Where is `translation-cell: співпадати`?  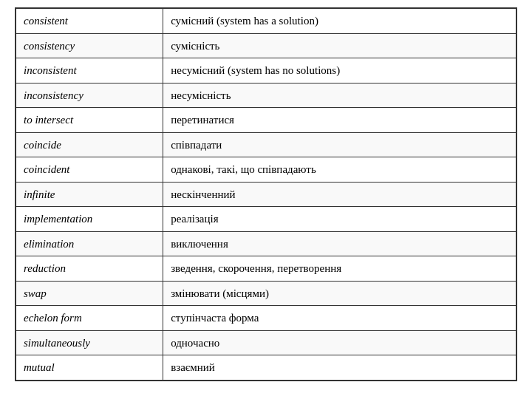
translation-cell: співпадати is located at coordinates (340, 145).